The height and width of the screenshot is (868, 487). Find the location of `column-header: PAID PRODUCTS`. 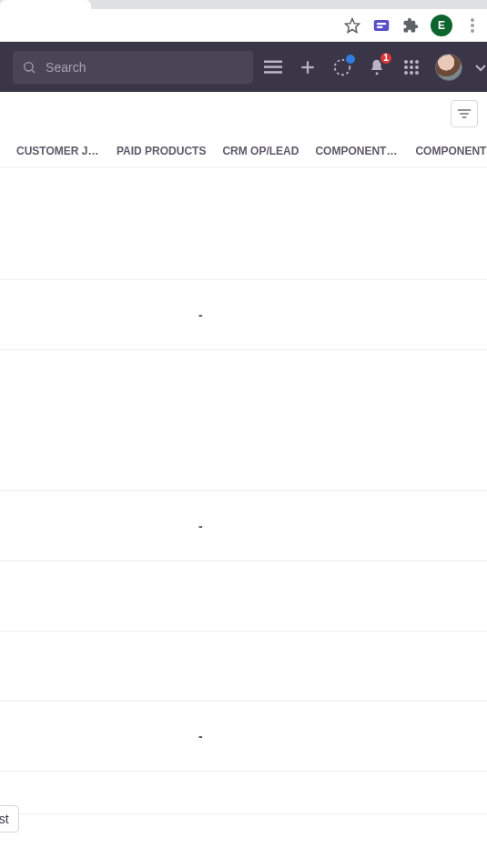

column-header: PAID PRODUCTS is located at coordinates (161, 151).